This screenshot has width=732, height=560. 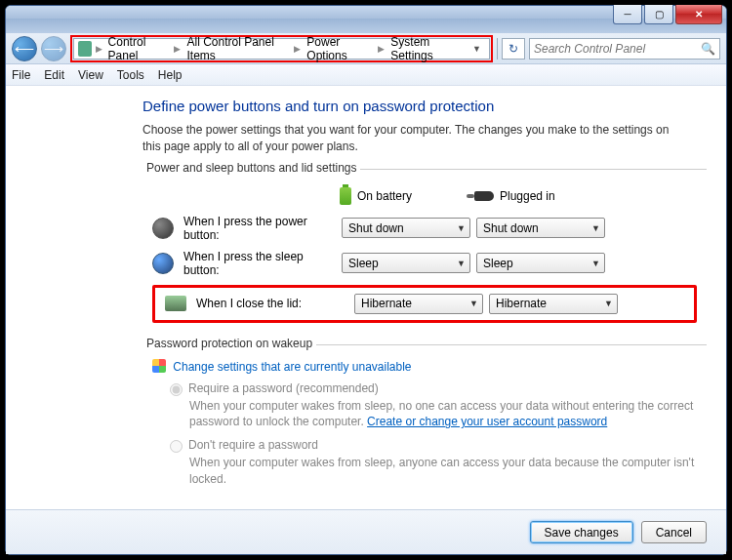 I want to click on refresh-button: ↻, so click(x=513, y=49).